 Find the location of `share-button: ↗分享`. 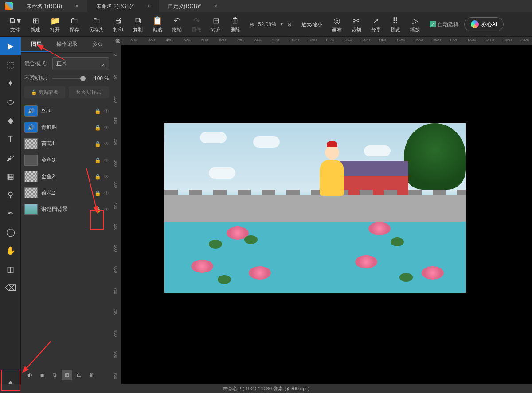

share-button: ↗分享 is located at coordinates (376, 25).